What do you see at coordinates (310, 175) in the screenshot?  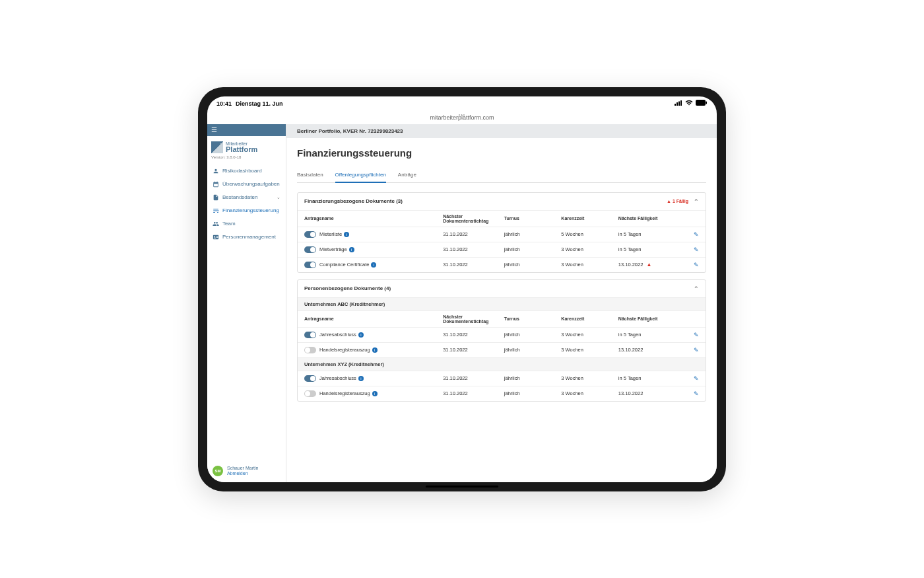 I see `tab-basisdaten: Basisdaten` at bounding box center [310, 175].